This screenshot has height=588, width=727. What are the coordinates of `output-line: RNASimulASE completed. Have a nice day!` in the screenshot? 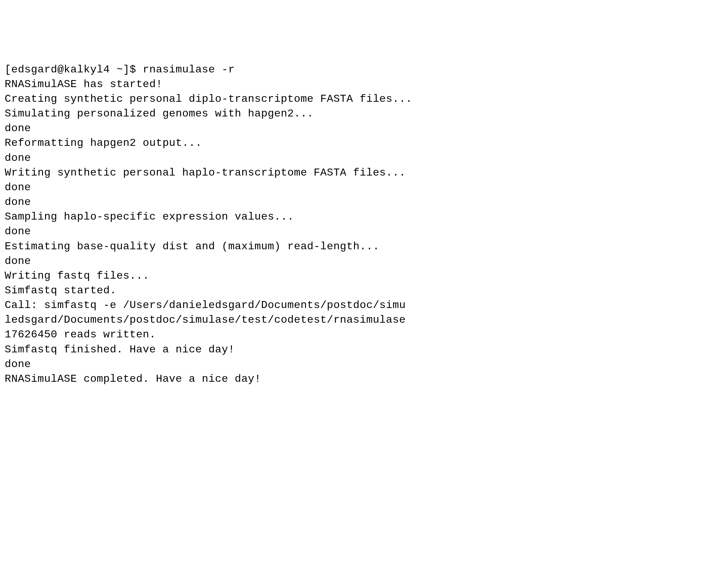 It's located at (364, 379).